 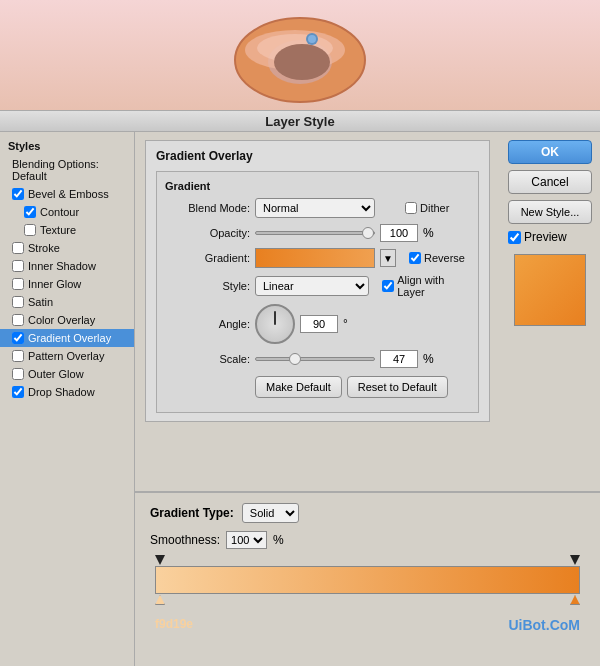 I want to click on panel-title: Styles, so click(x=67, y=146).